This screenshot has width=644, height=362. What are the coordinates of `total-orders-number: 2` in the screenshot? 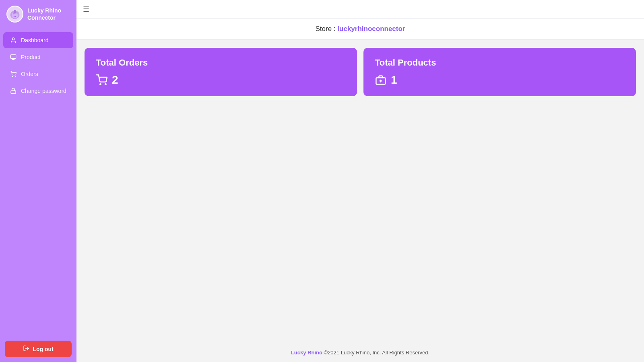 It's located at (115, 80).